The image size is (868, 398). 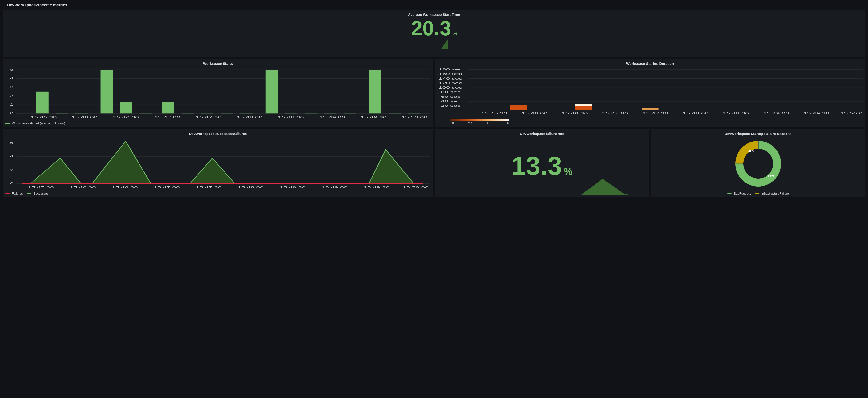 What do you see at coordinates (218, 94) in the screenshot?
I see `bar-chart: 5 4 3 2 1 0` at bounding box center [218, 94].